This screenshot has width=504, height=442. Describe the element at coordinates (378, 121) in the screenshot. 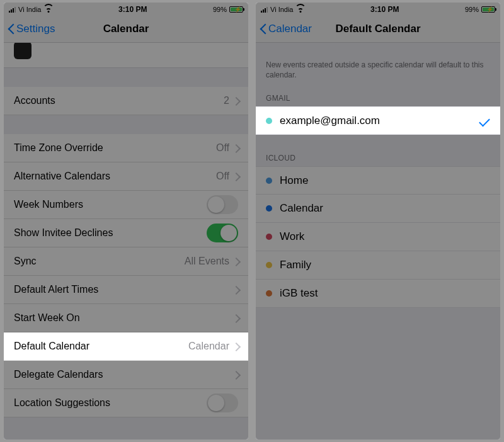

I see `calendar-option-gmail: example@gmail.com` at that location.